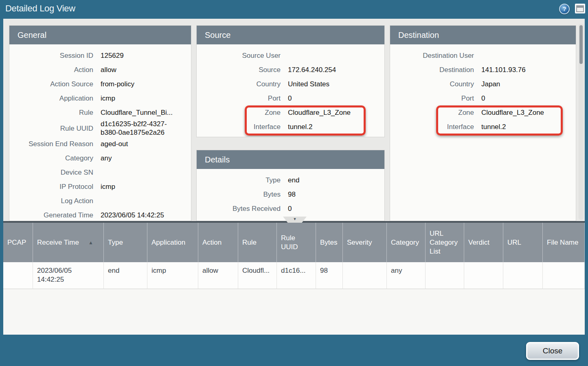  Describe the element at coordinates (99, 144) in the screenshot. I see `field-row: Session End Reason aged-out` at that location.